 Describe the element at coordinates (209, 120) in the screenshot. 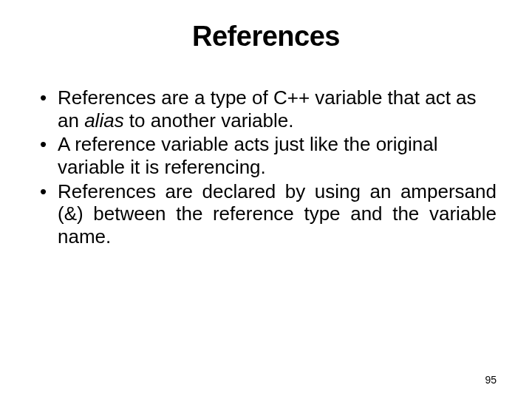

I see `bullet-text-post: to another variable.` at that location.